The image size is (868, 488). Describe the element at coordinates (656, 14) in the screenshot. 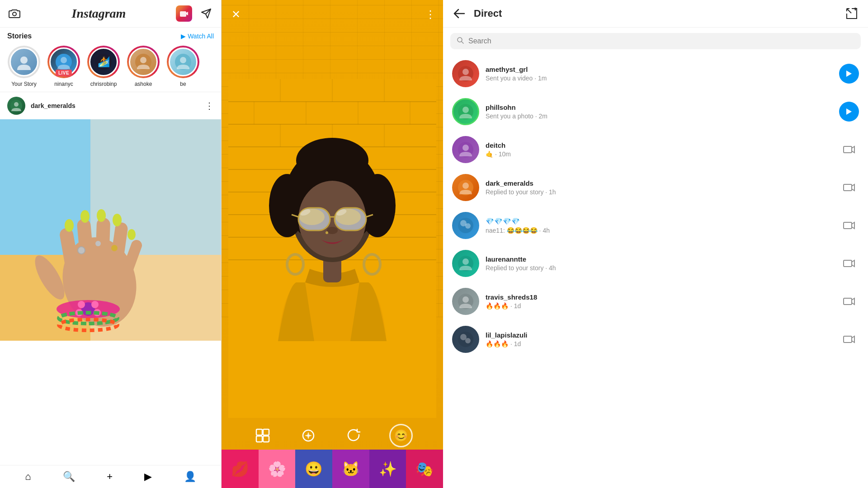

I see `direct-title: Direct` at that location.